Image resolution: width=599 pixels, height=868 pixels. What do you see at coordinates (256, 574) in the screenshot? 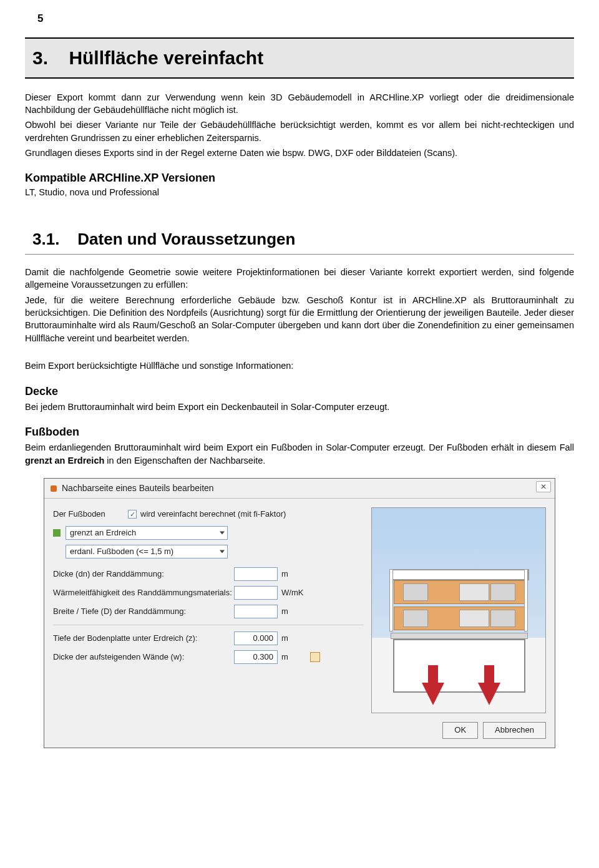
I see `input-dn` at bounding box center [256, 574].